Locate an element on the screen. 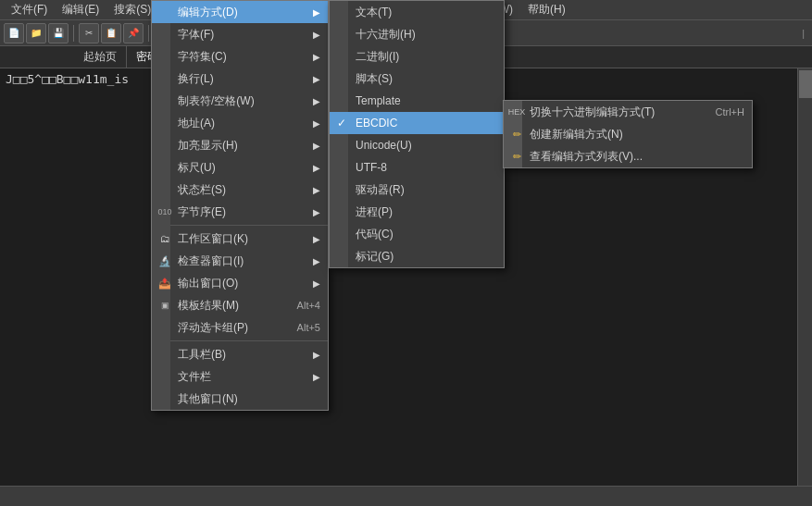 This screenshot has height=506, width=812. toolbar-new: 📄 is located at coordinates (14, 33).